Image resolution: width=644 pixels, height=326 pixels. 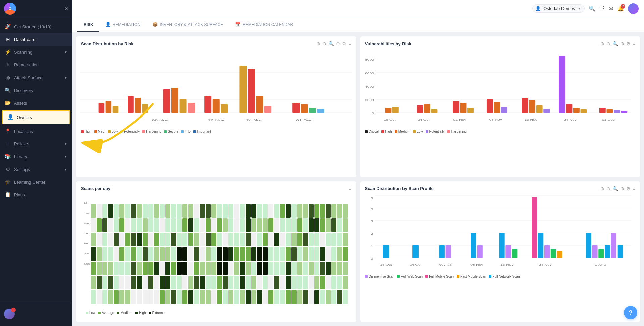 I want to click on menu-icon-3: ≡, so click(x=350, y=189).